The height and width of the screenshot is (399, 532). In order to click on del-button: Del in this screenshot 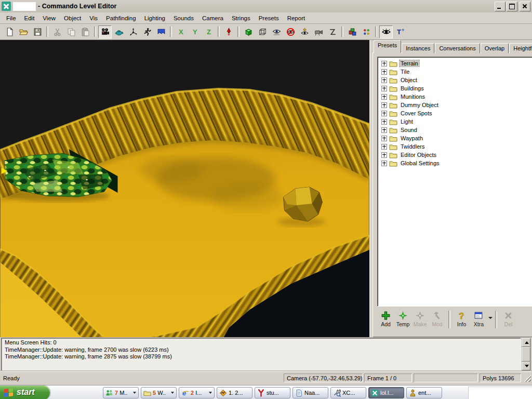, I will do `click(508, 318)`.